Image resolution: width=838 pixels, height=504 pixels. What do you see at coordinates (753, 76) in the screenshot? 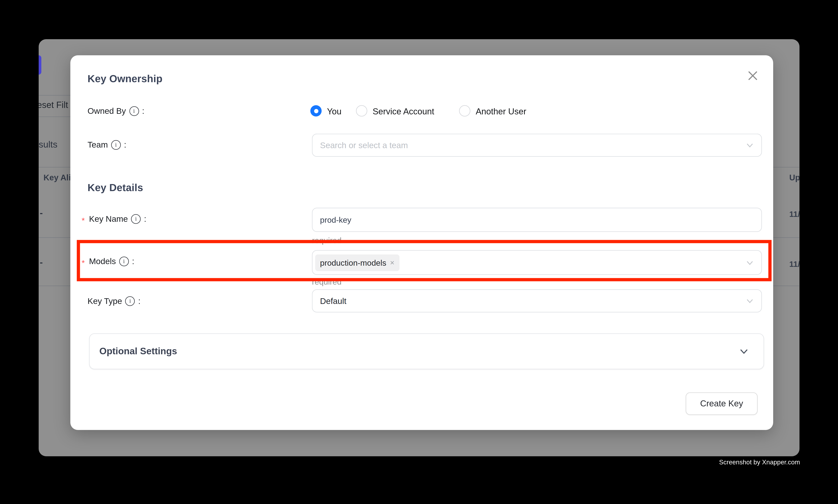
I see `close-icon` at bounding box center [753, 76].